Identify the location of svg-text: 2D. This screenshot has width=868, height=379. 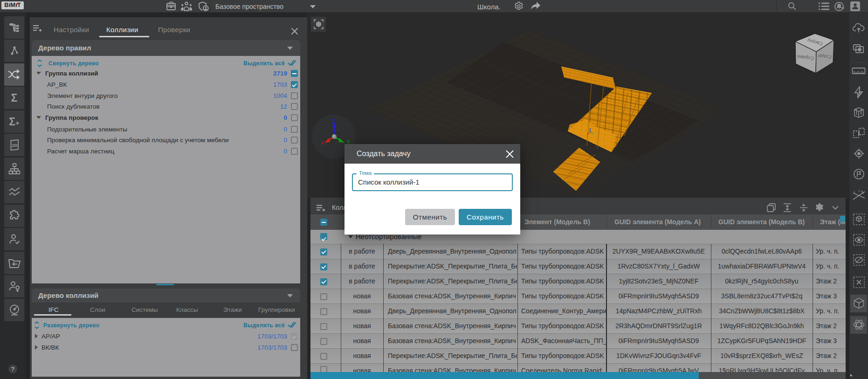
(14, 145).